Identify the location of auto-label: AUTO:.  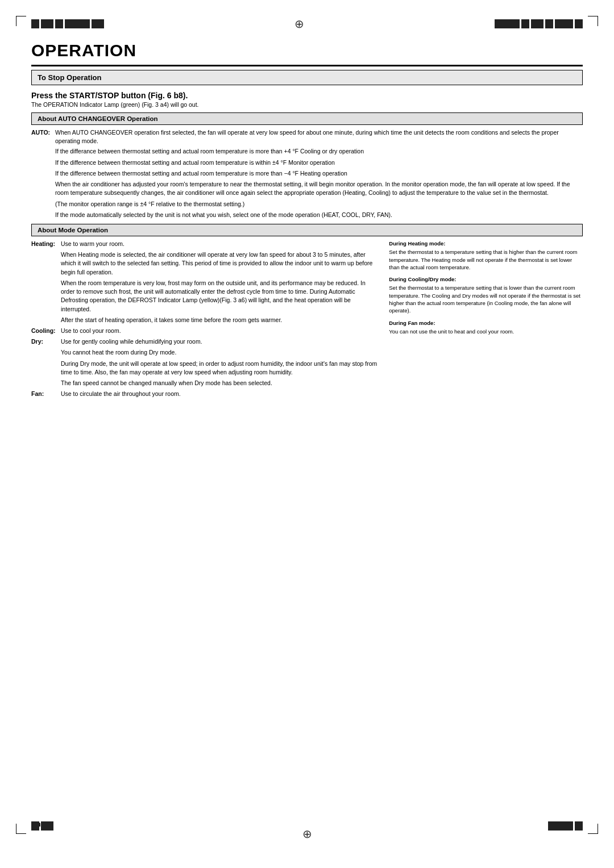
(43, 137).